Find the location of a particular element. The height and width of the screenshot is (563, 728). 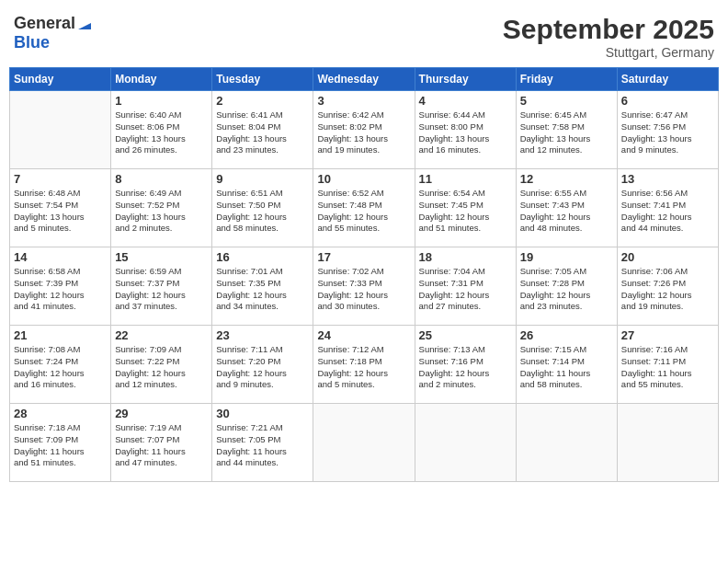

day-info: Sunrise: 7:16 AMSunset: 7:11 PMDaylight:… is located at coordinates (667, 368).